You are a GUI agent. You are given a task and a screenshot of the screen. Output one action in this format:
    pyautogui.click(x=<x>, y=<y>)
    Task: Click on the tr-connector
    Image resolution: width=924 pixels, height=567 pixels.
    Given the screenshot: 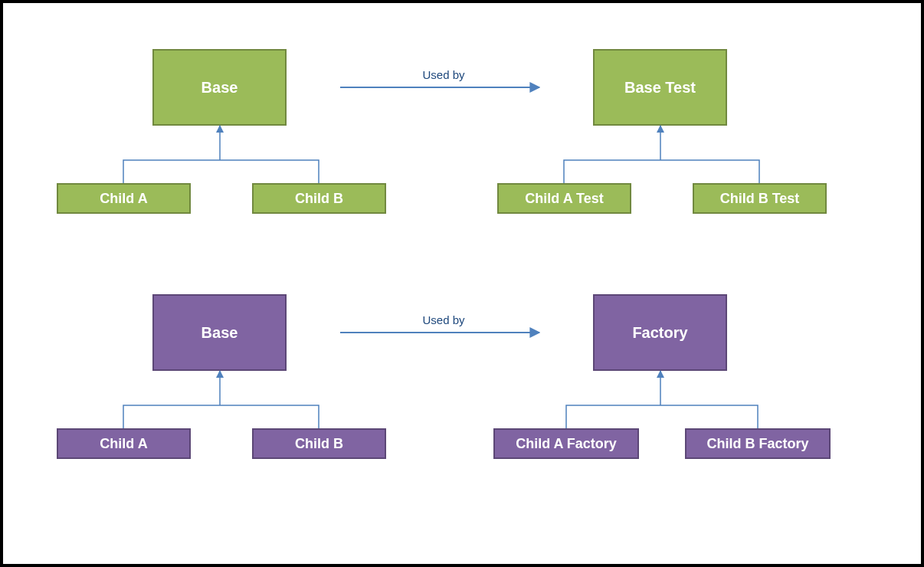 What is the action you would take?
    pyautogui.click(x=662, y=159)
    